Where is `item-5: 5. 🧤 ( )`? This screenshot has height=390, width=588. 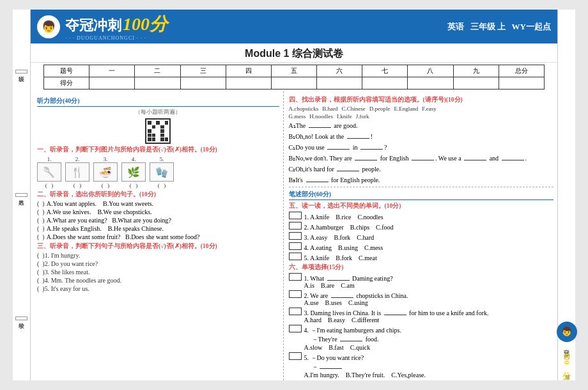
item-5: 5. 🧤 ( ) is located at coordinates (162, 173).